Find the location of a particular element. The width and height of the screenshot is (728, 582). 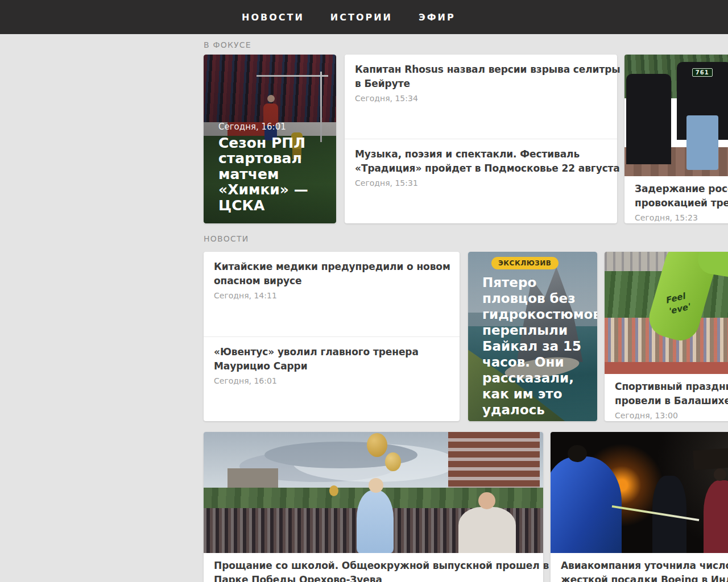

story-time: Сегодня, 15:23 is located at coordinates (681, 218).